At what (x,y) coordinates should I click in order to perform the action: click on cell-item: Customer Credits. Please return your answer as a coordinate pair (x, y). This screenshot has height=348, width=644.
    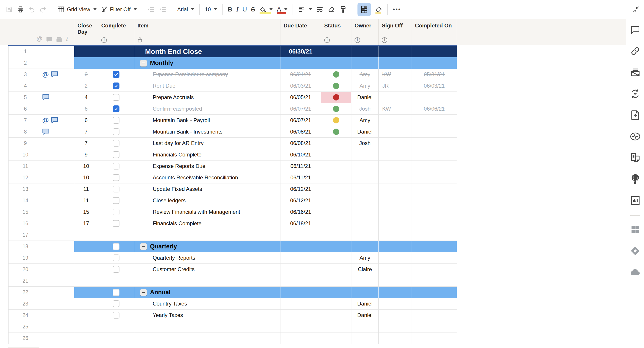
    Looking at the image, I should click on (208, 269).